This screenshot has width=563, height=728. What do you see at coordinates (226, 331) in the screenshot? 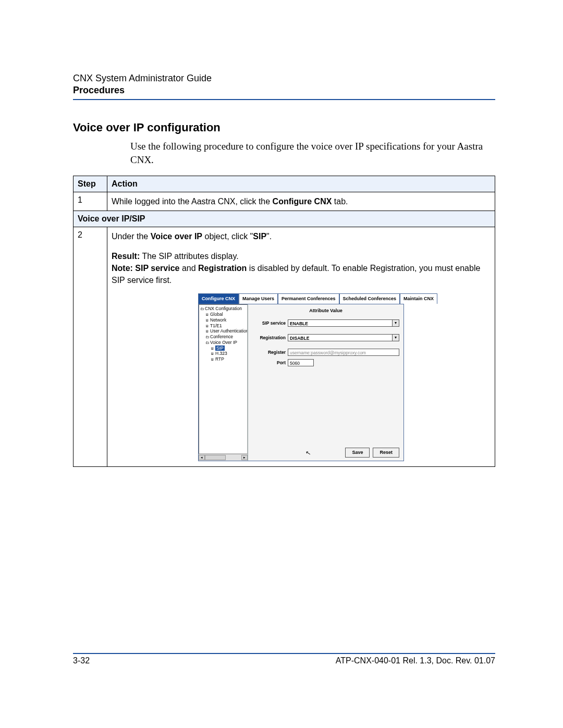
I see `tree-user-auth: User Authentication` at bounding box center [226, 331].